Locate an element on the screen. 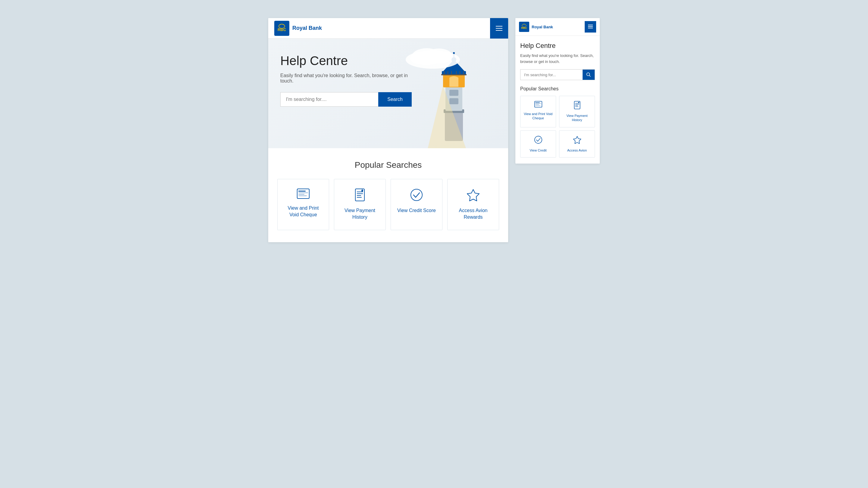  side-card-access-avion: Access Avion is located at coordinates (577, 144).